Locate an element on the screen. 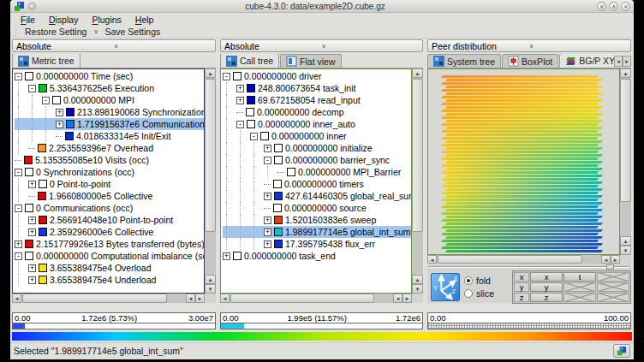 The width and height of the screenshot is (644, 362). tree-row: -0 Communications (occ) is located at coordinates (110, 208).